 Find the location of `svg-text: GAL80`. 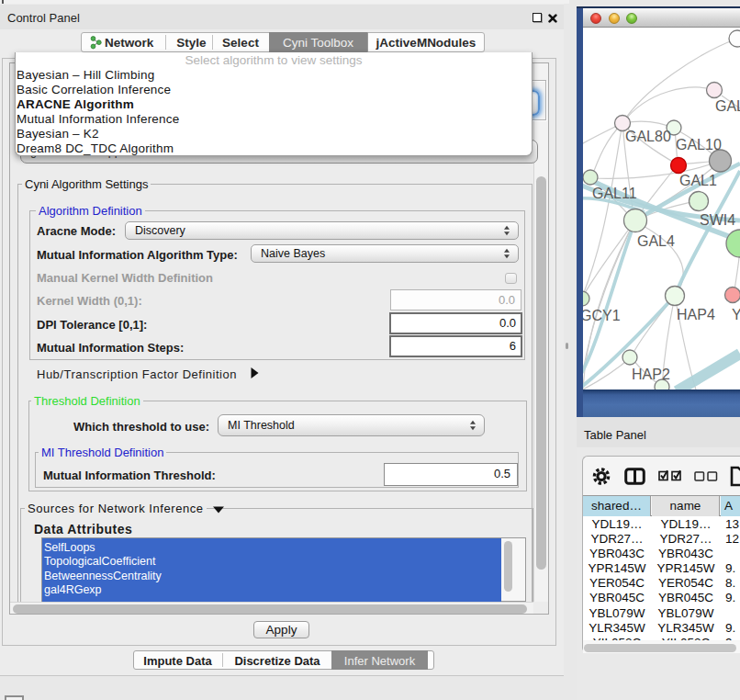

svg-text: GAL80 is located at coordinates (648, 136).